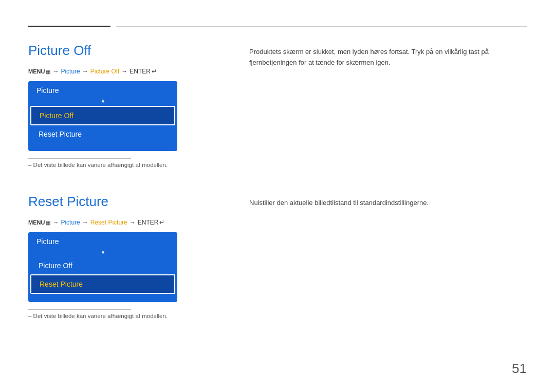 Image resolution: width=555 pixels, height=392 pixels. I want to click on menu-path-picture-off: MENU ▦ → Picture → Picture Off → ENTER ↵, so click(128, 71).